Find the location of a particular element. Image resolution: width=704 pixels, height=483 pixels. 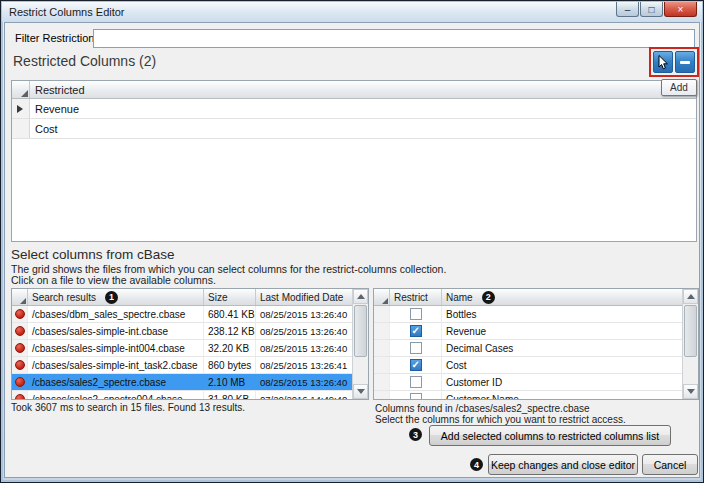

column-row: Customer Name is located at coordinates (528, 395).